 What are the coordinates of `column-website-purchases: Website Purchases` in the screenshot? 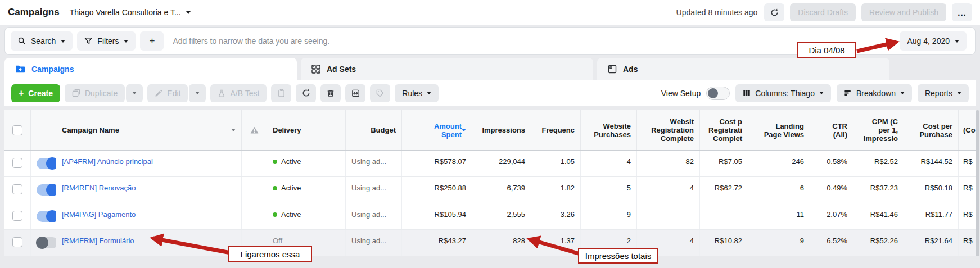 It's located at (609, 130).